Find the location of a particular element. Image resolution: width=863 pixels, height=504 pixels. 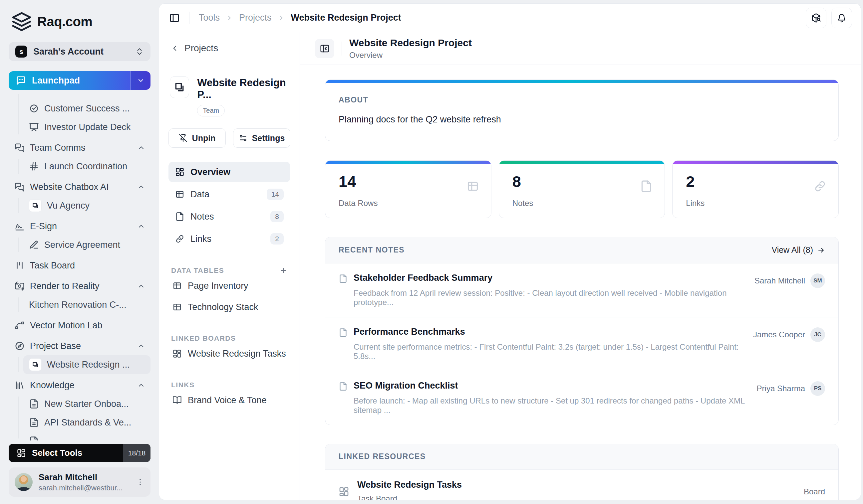

breadcrumb-current: Website Redesign Project is located at coordinates (346, 18).